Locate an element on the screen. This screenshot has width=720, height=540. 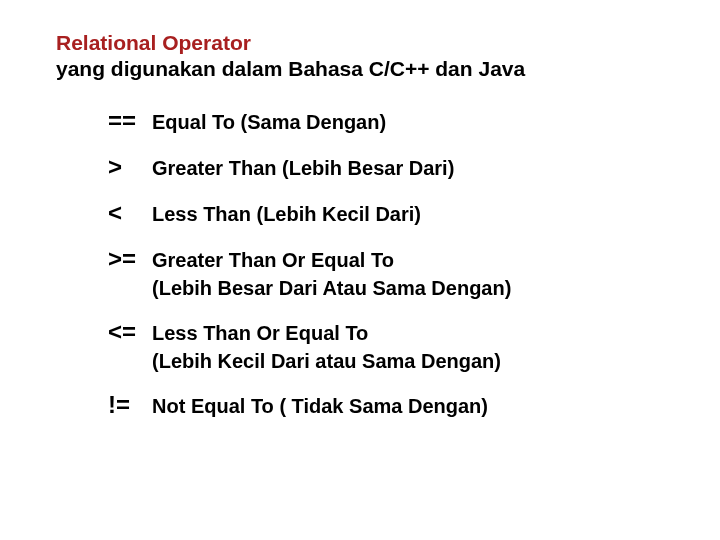
operator-symbol: != is located at coordinates (130, 405).